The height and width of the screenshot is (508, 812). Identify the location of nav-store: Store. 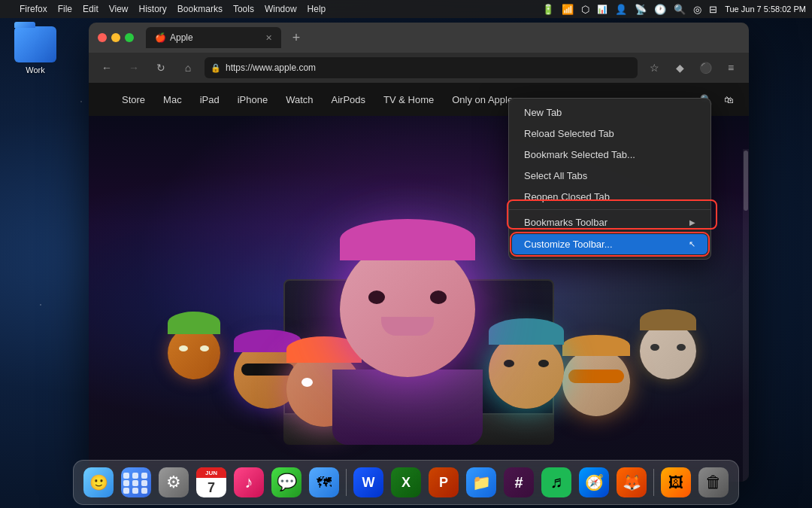
(134, 99).